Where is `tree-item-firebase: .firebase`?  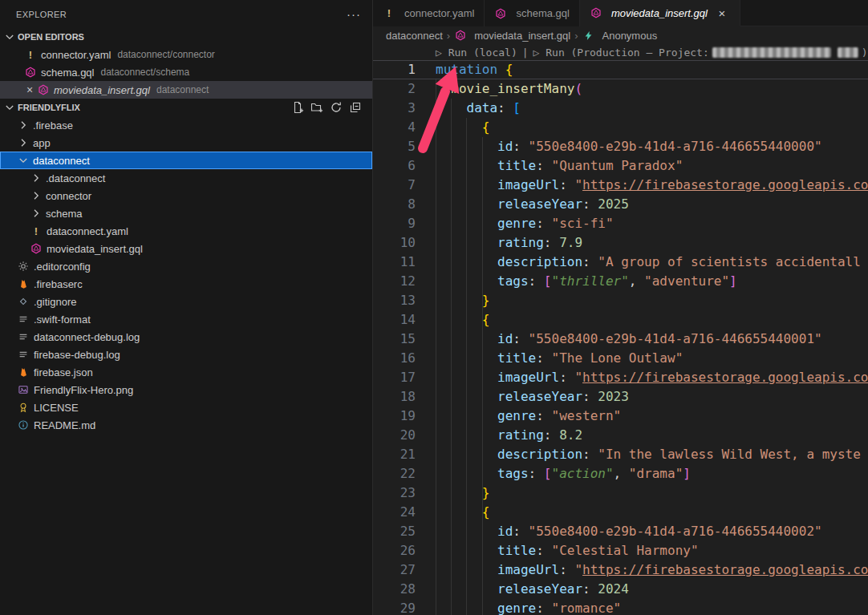
tree-item-firebase: .firebase is located at coordinates (186, 125).